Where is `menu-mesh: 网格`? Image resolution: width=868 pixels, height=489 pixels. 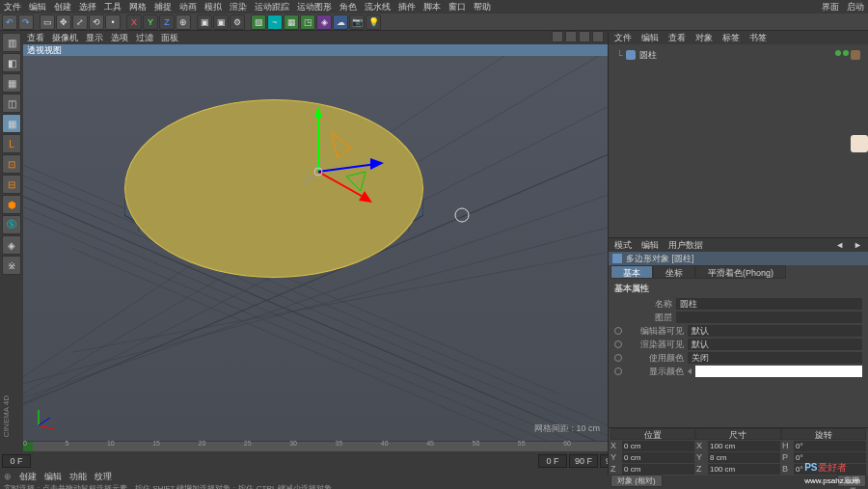 menu-mesh: 网格 is located at coordinates (138, 7).